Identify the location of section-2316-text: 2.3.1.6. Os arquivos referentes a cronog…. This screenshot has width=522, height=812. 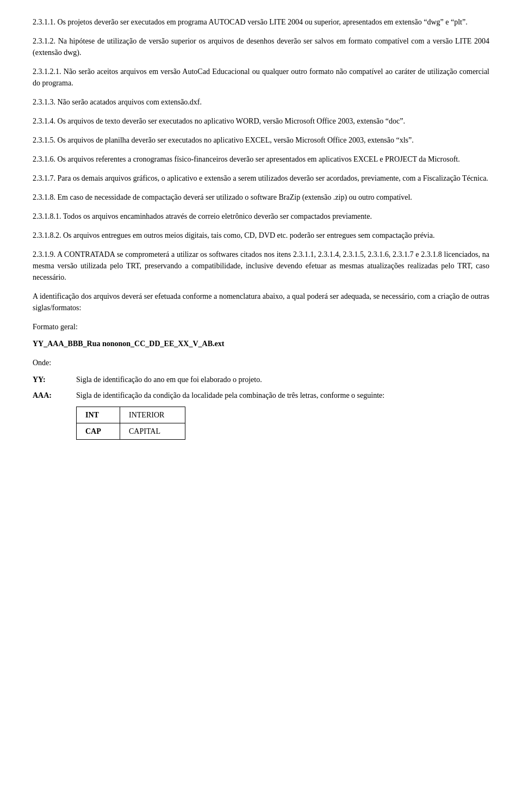
(261, 159).